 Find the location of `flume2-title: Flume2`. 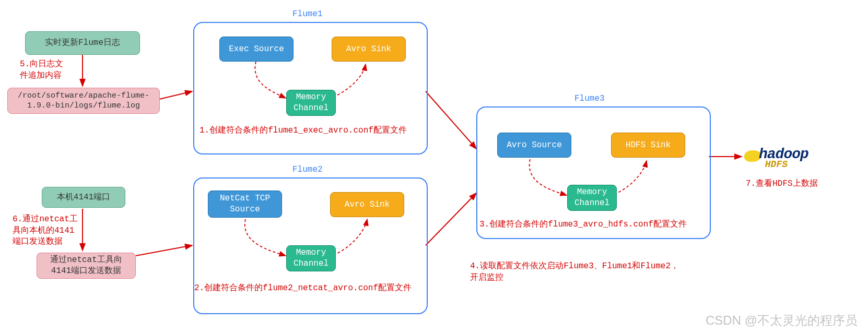

flume2-title: Flume2 is located at coordinates (308, 170).